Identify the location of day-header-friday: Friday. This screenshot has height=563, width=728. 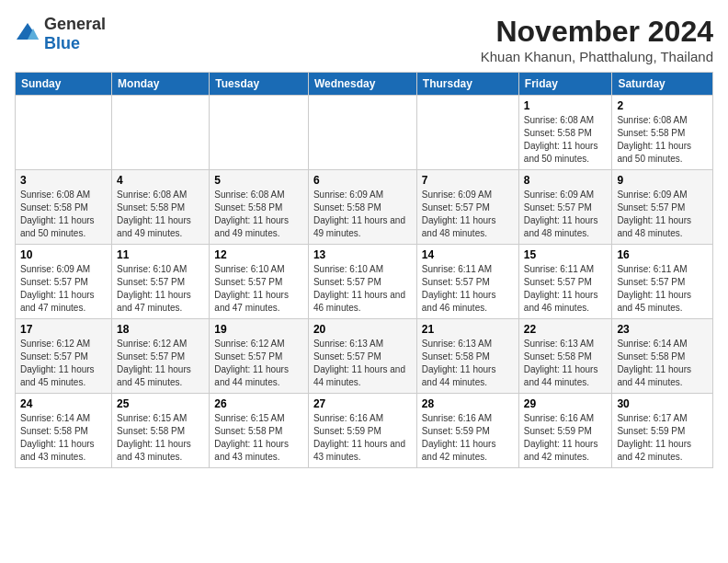
(565, 85).